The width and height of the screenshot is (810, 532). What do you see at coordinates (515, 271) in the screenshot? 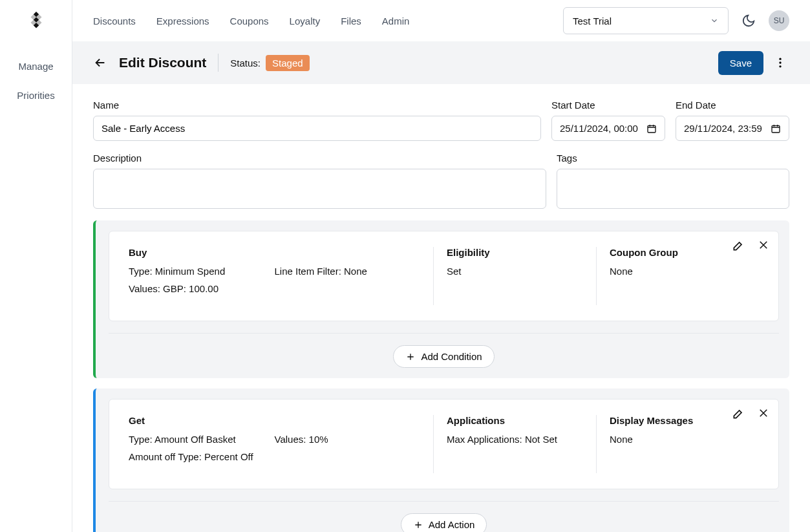
I see `eligibility-value: Set` at bounding box center [515, 271].